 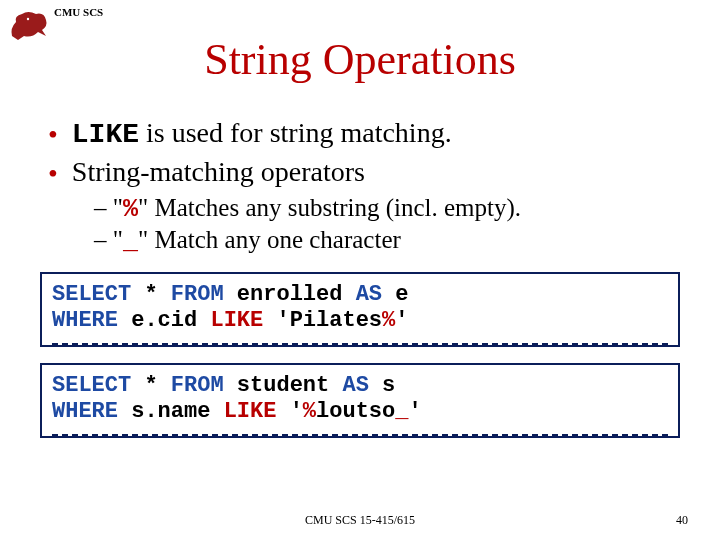 I want to click on code-line: SELECT * FROM student AS s, so click(x=360, y=386).